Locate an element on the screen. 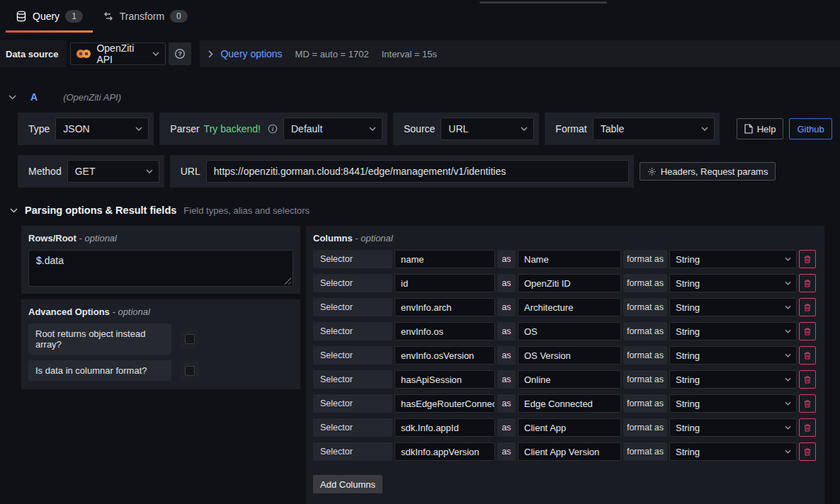 The height and width of the screenshot is (504, 840). pane-drag-handle is located at coordinates (543, 3).